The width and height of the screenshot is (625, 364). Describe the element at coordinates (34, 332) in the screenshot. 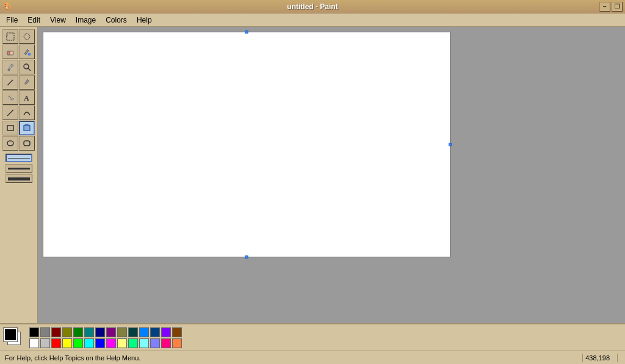

I see `swatch-black` at that location.